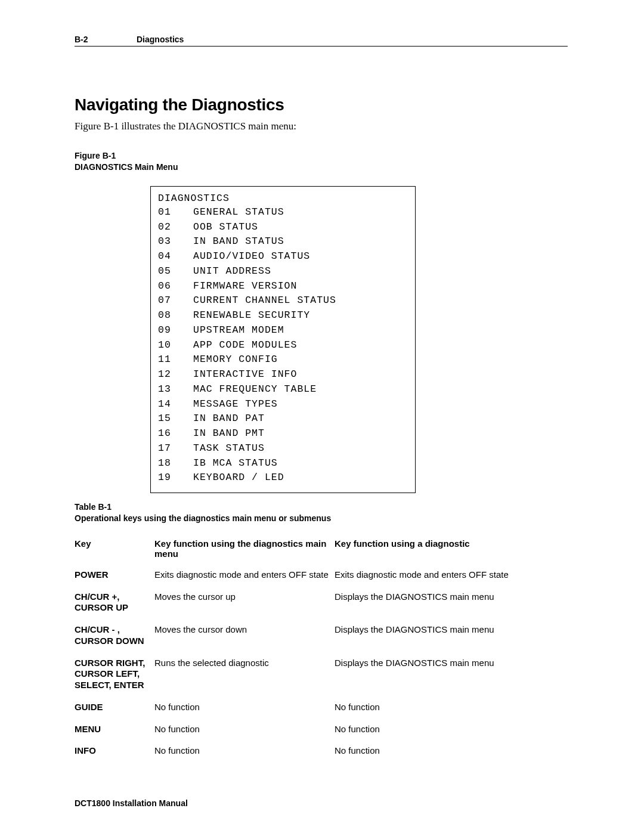 This screenshot has width=644, height=833. I want to click on diagnostics-menu-item: 13MAC FREQUENCY TABLE, so click(283, 390).